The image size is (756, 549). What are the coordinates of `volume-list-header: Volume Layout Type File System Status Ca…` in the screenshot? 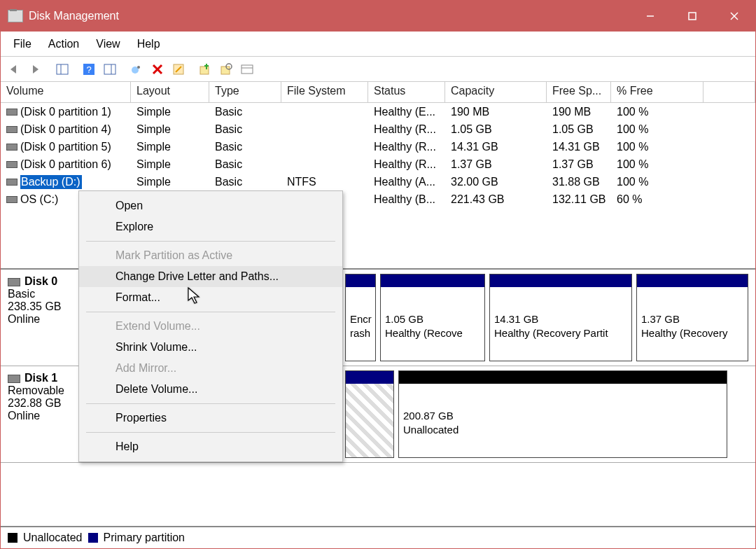 It's located at (378, 92).